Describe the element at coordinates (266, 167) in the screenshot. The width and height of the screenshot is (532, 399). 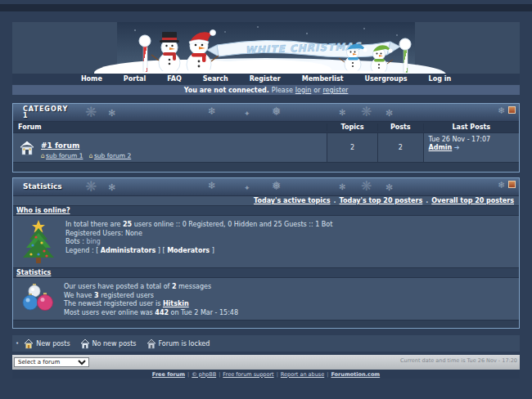
I see `category-footer-strip` at that location.